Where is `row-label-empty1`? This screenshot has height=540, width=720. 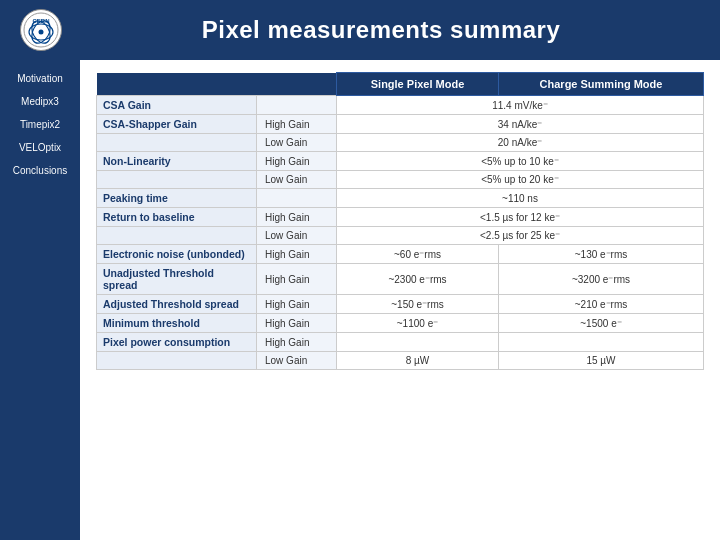
row-label-empty1 is located at coordinates (177, 143).